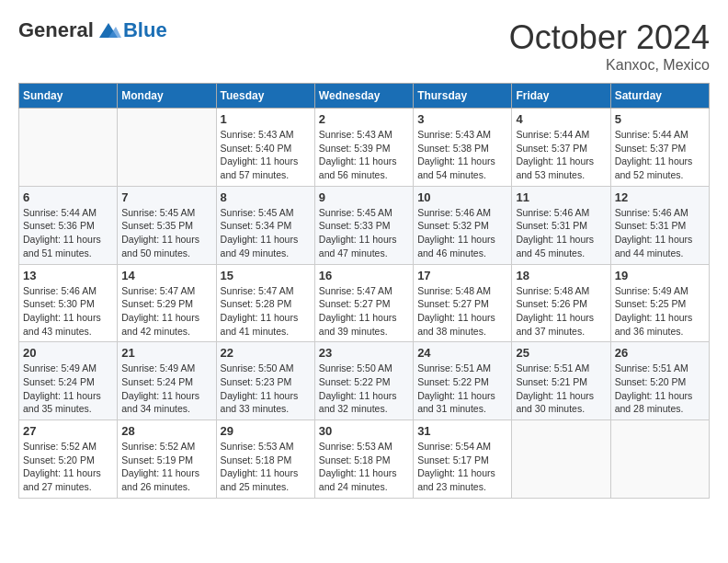 The height and width of the screenshot is (563, 728). I want to click on calendar-cell: 30Sunrise: 5:53 AM Sunset: 5:18 PM Dayli…, so click(364, 460).